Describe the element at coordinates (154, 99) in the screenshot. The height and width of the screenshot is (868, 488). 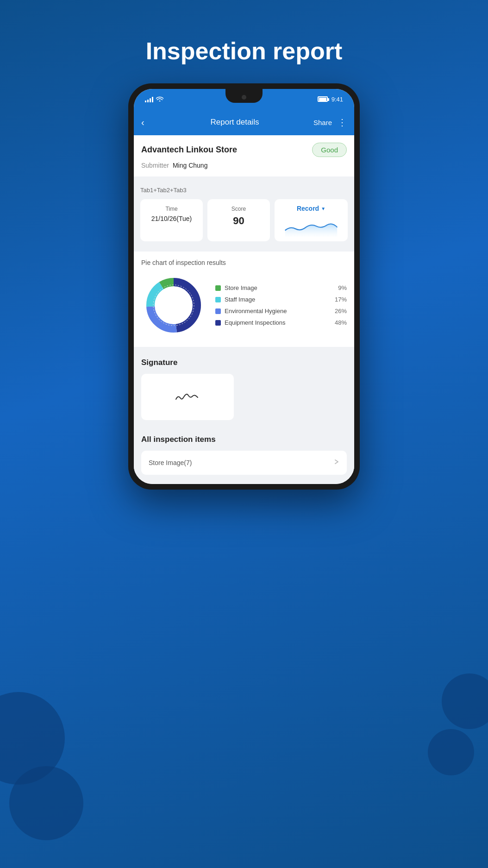
I see `status-left` at that location.